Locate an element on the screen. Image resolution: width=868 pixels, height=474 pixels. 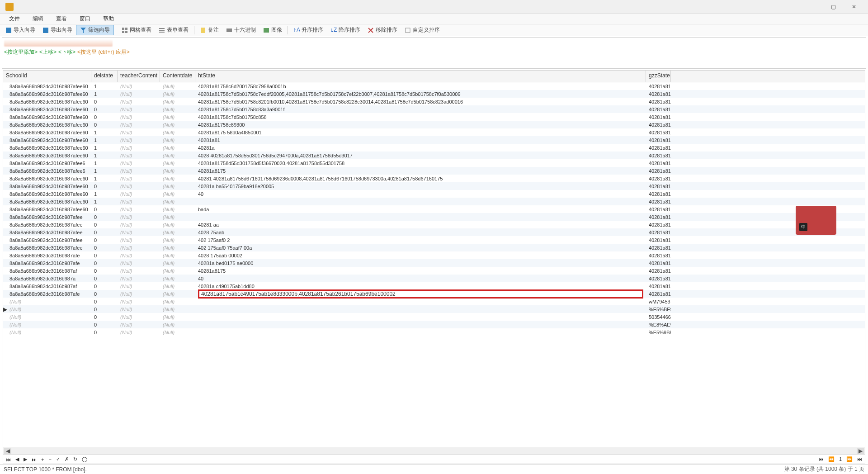
nav-commit-button: ✓ is located at coordinates (58, 460).